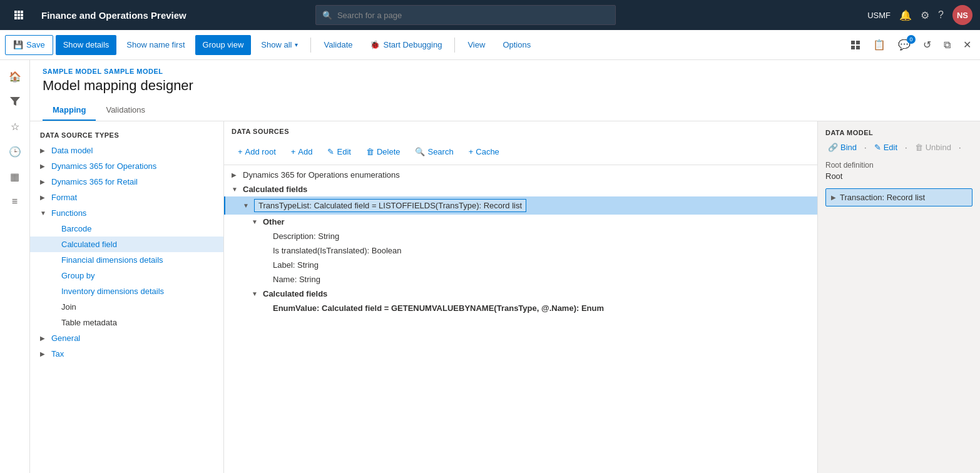  I want to click on dst-calculated-field: Calculated field, so click(126, 244).